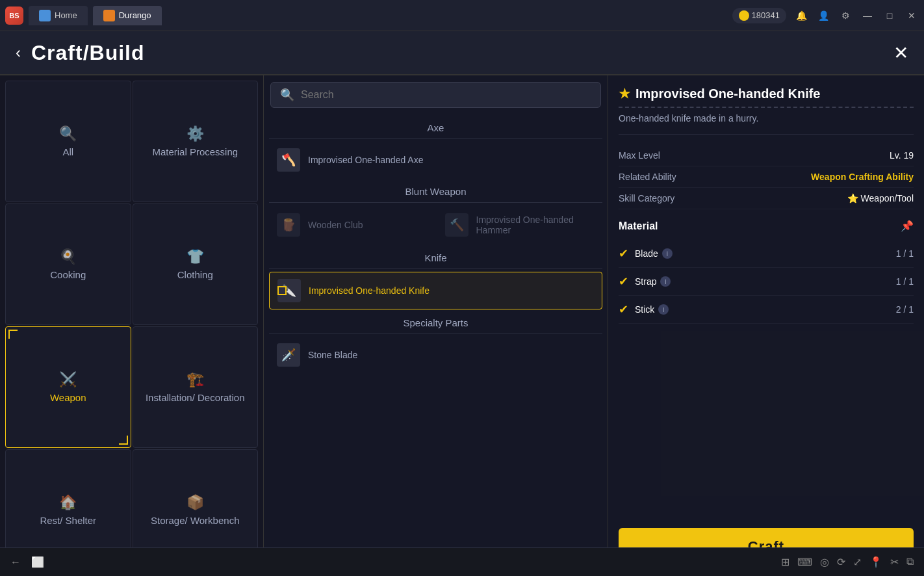 The width and height of the screenshot is (924, 576). Describe the element at coordinates (765, 16) in the screenshot. I see `coin-balance: 180341` at that location.